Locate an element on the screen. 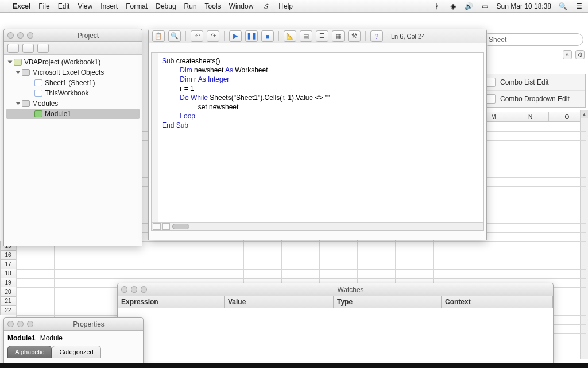  menu-window: Window is located at coordinates (241, 6).